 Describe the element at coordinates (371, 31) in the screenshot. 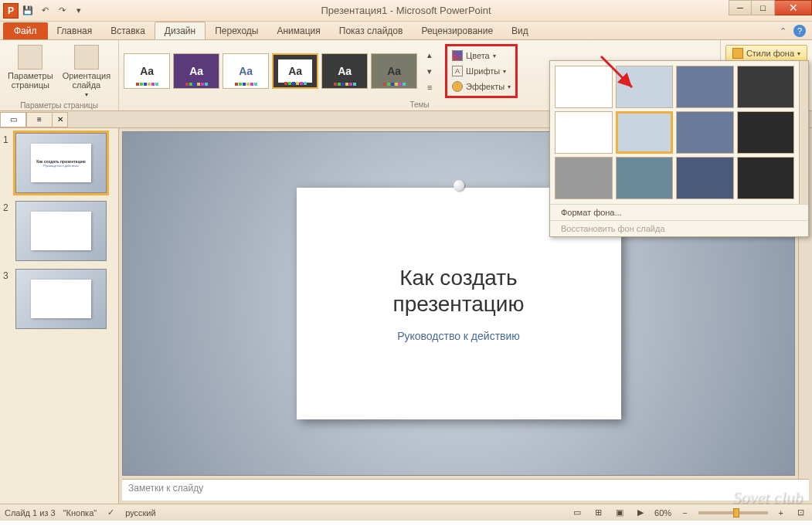

I see `tab-slideshow: Показ слайдов` at that location.